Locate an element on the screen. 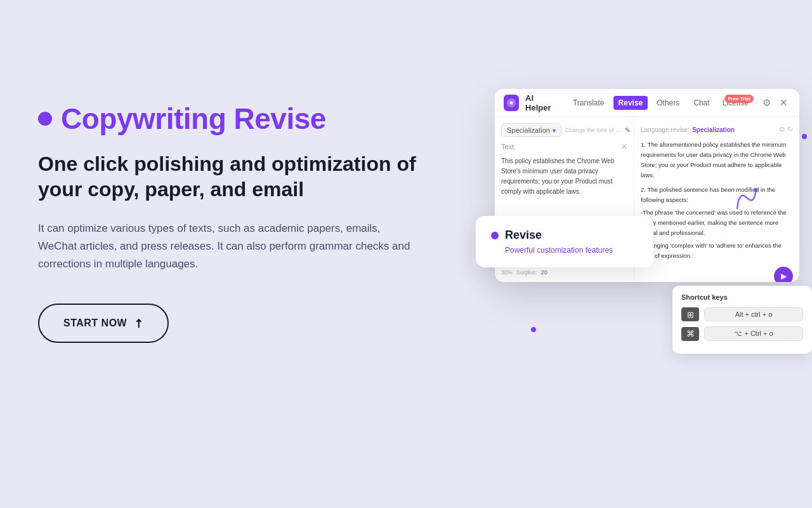 The width and height of the screenshot is (812, 508). lang-revise-value: Specialization is located at coordinates (713, 130).